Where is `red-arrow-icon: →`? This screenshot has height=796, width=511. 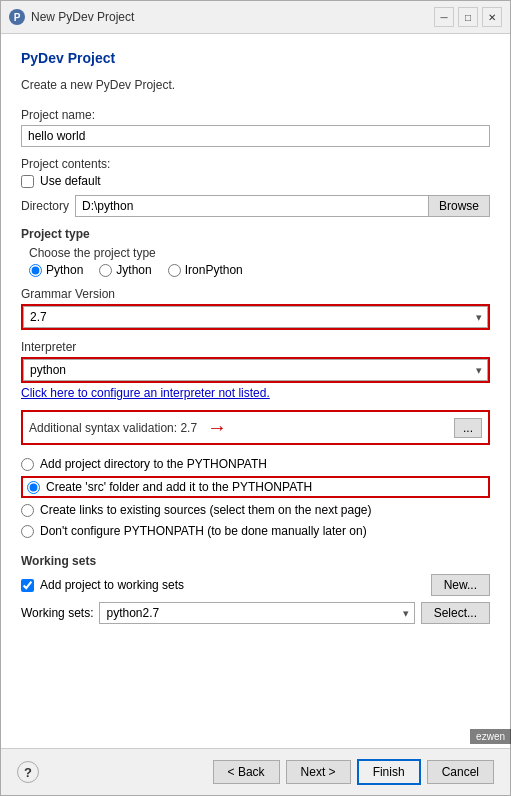 red-arrow-icon: → is located at coordinates (217, 428).